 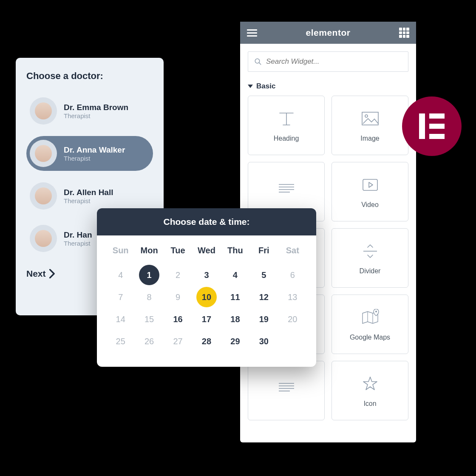 I want to click on calendar-title: Choose date & time:, so click(x=207, y=222).